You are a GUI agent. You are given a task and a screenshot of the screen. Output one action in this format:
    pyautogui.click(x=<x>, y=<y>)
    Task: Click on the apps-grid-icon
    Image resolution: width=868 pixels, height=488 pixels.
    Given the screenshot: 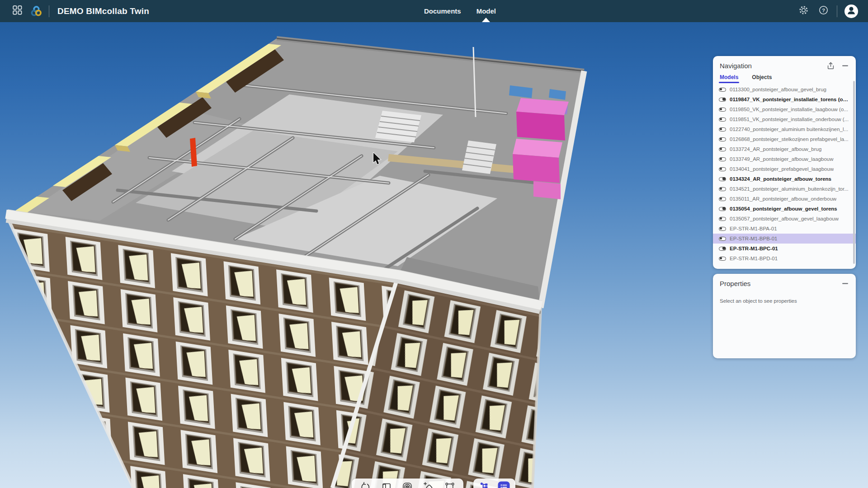 What is the action you would take?
    pyautogui.click(x=17, y=11)
    